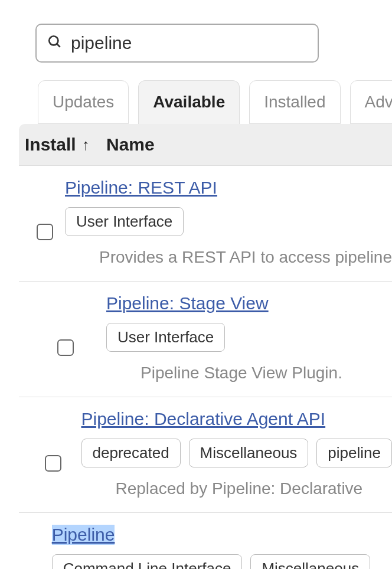 The height and width of the screenshot is (569, 392). Describe the element at coordinates (189, 43) in the screenshot. I see `search-input` at that location.